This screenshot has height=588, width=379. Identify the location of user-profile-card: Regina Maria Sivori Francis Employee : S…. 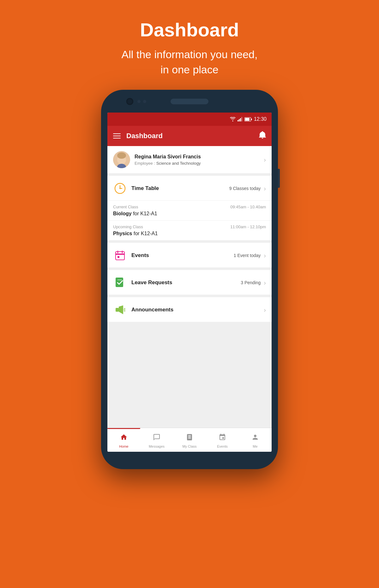
(190, 160).